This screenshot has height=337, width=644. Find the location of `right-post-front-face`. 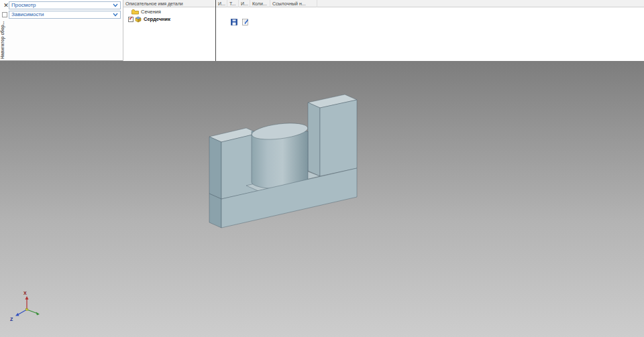

right-post-front-face is located at coordinates (338, 138).